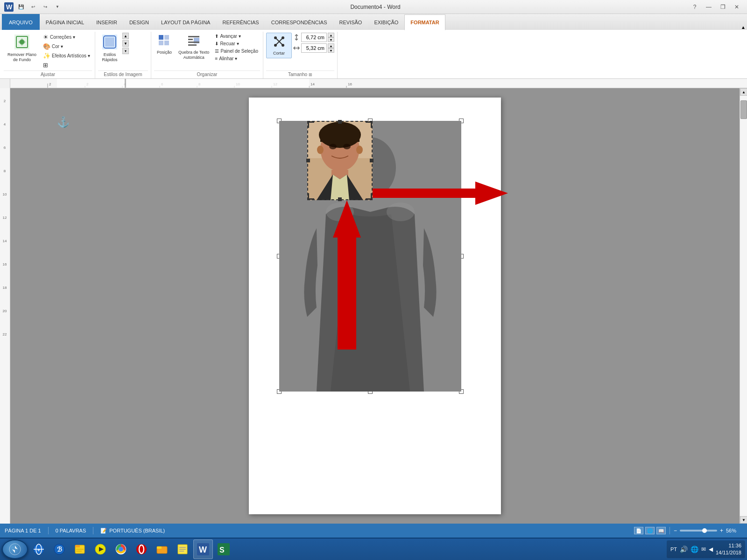 The width and height of the screenshot is (747, 560). I want to click on scroll-up-btn: ▲, so click(743, 92).